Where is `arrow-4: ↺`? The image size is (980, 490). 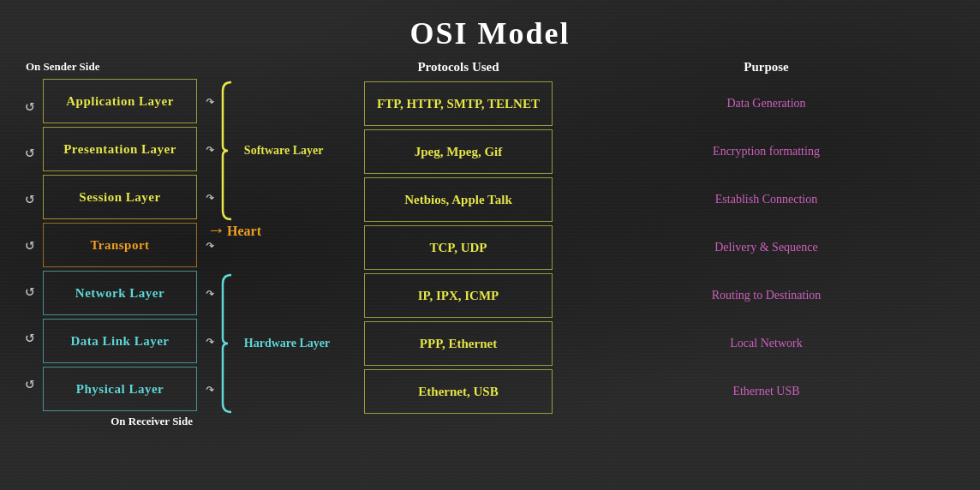
arrow-4: ↺ is located at coordinates (31, 245).